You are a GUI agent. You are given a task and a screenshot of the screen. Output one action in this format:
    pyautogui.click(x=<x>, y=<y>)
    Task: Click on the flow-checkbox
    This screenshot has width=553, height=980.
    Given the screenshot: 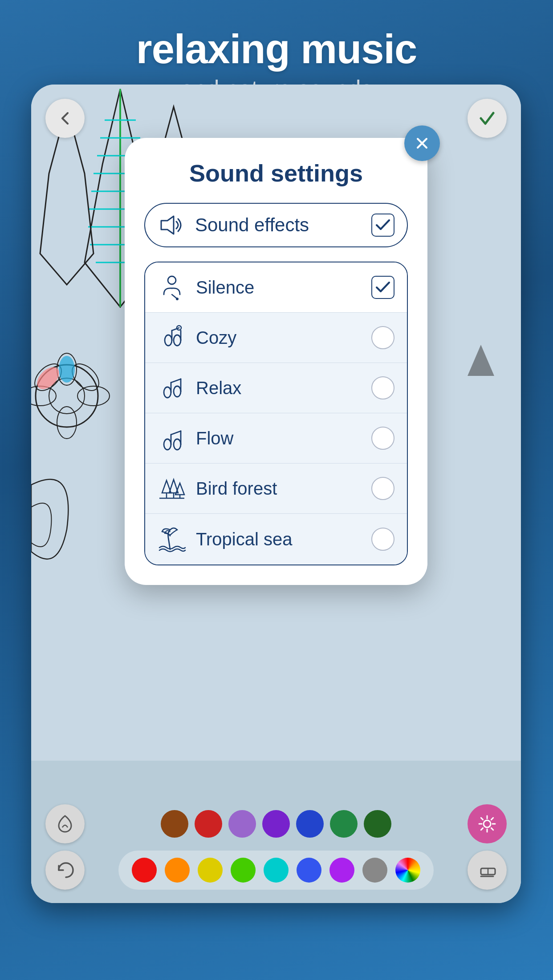 What is the action you would take?
    pyautogui.click(x=383, y=438)
    